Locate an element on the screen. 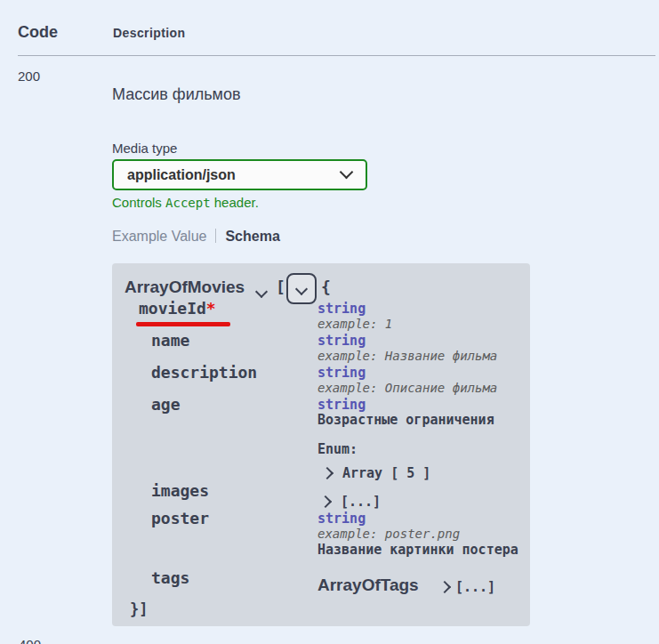  model-close-brackets: }] is located at coordinates (139, 609).